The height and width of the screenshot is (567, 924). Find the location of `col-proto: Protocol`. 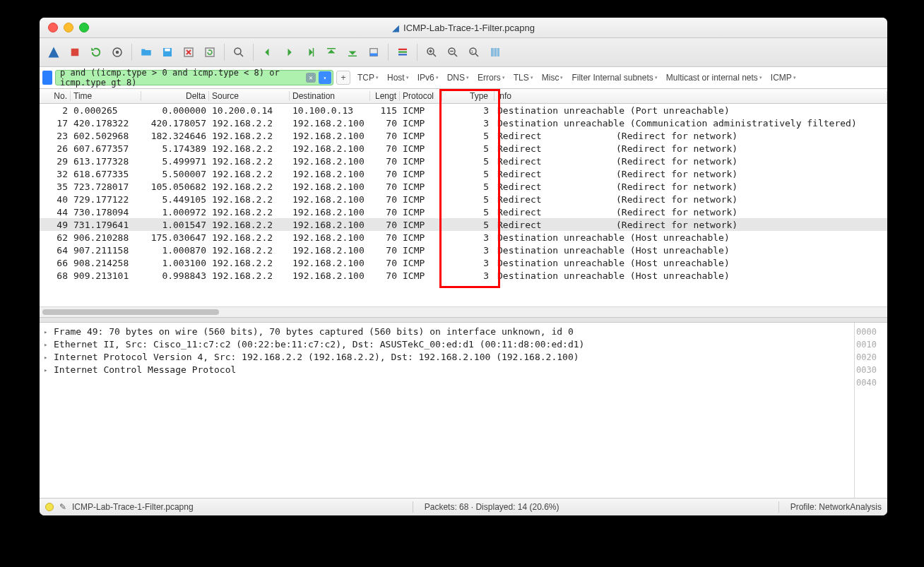

col-proto: Protocol is located at coordinates (421, 96).